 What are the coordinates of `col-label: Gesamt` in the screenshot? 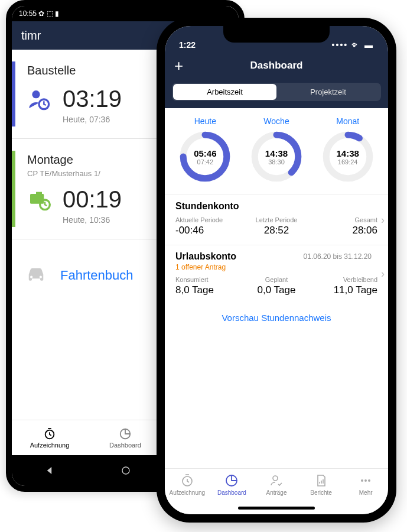 It's located at (344, 220).